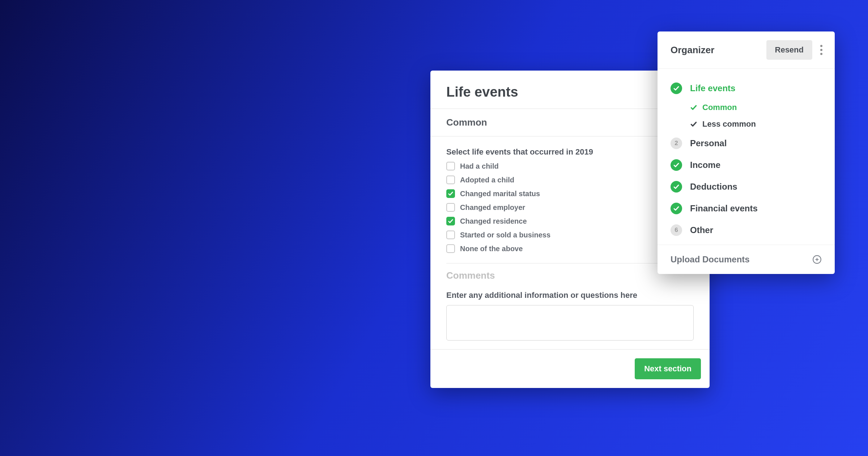 Image resolution: width=868 pixels, height=456 pixels. What do you see at coordinates (570, 277) in the screenshot?
I see `comments-section: Comments` at bounding box center [570, 277].